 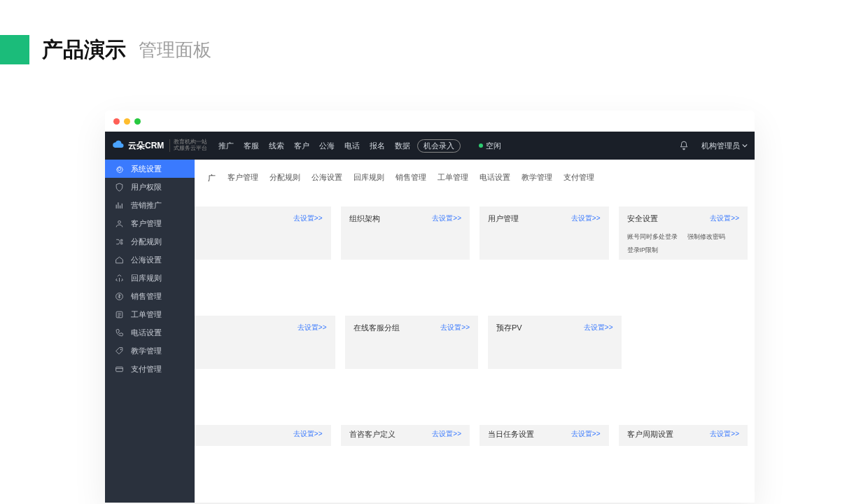 What do you see at coordinates (430, 146) in the screenshot?
I see `topbar: 云朵CRM 教育机构一站式服务云平台 推广 客服 线索 客户 公海 电话 报名 …` at bounding box center [430, 146].